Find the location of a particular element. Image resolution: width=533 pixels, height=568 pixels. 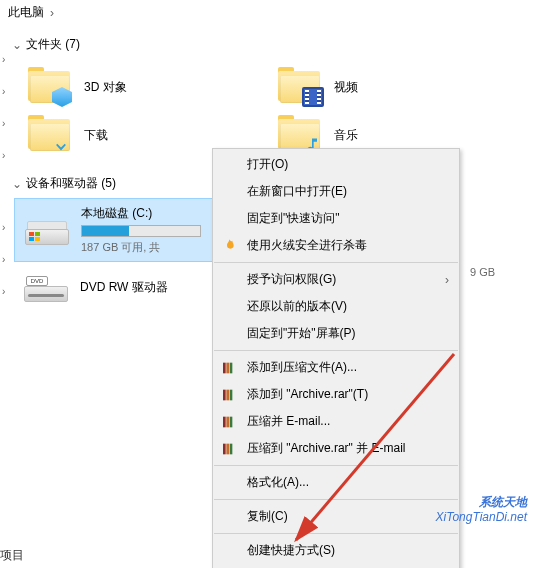

partial-drive-size: 9 GB is located at coordinates (482, 272).